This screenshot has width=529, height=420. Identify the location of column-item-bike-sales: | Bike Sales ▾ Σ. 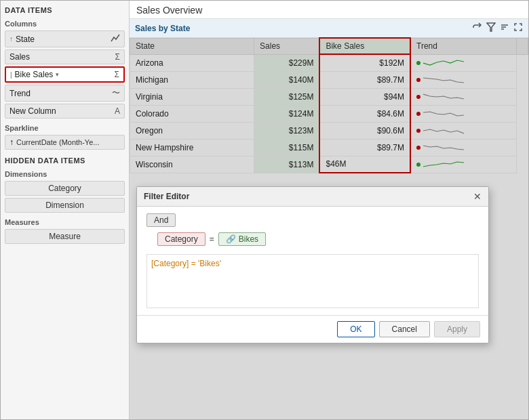
(65, 75).